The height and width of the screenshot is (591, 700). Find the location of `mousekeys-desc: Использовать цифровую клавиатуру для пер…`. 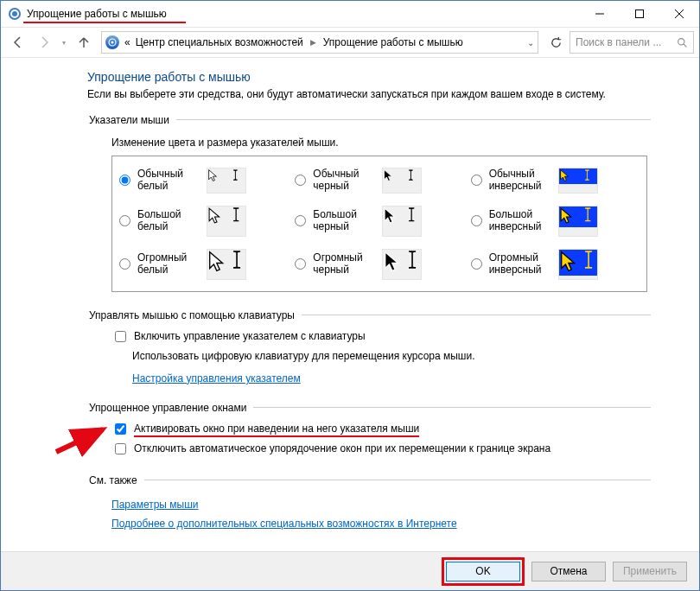

mousekeys-desc: Использовать цифровую клавиатуру для пер… is located at coordinates (391, 356).